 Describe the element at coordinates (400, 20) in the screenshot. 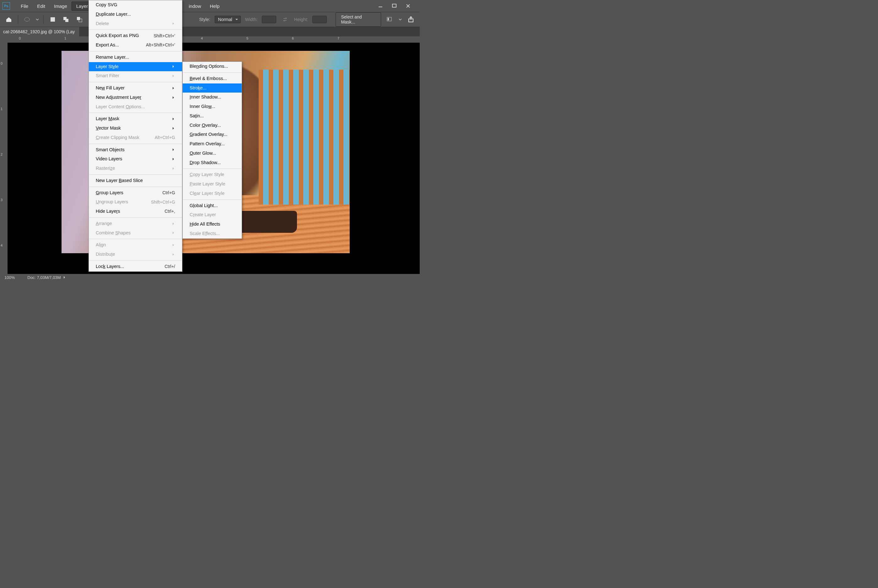

I see `panel-chevron-icon` at that location.